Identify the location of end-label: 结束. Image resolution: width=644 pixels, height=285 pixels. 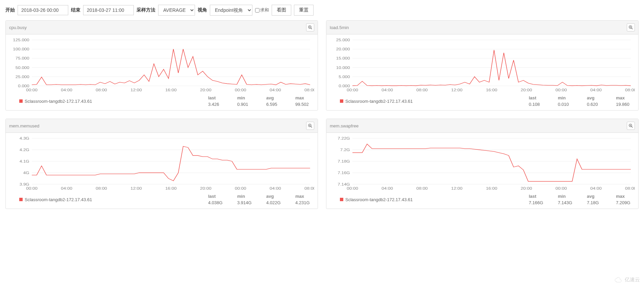
(76, 10).